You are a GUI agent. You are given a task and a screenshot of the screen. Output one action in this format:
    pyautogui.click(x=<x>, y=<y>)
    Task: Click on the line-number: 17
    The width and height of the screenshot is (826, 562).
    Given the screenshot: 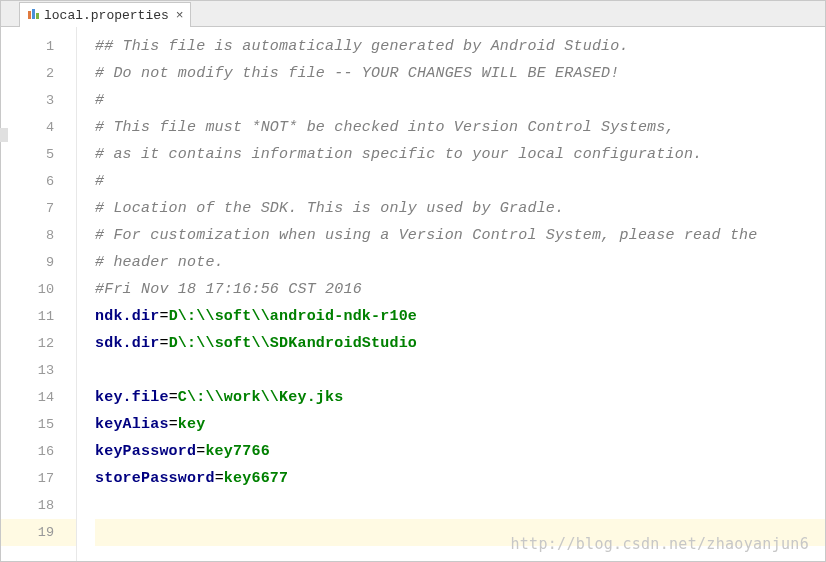 What is the action you would take?
    pyautogui.click(x=38, y=478)
    